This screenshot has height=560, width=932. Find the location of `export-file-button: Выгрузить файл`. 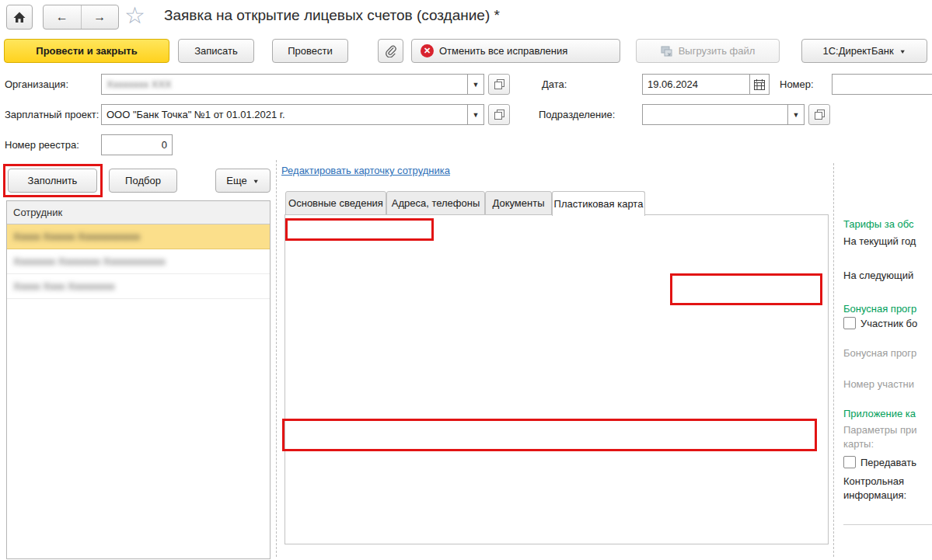

export-file-button: Выгрузить файл is located at coordinates (707, 51).